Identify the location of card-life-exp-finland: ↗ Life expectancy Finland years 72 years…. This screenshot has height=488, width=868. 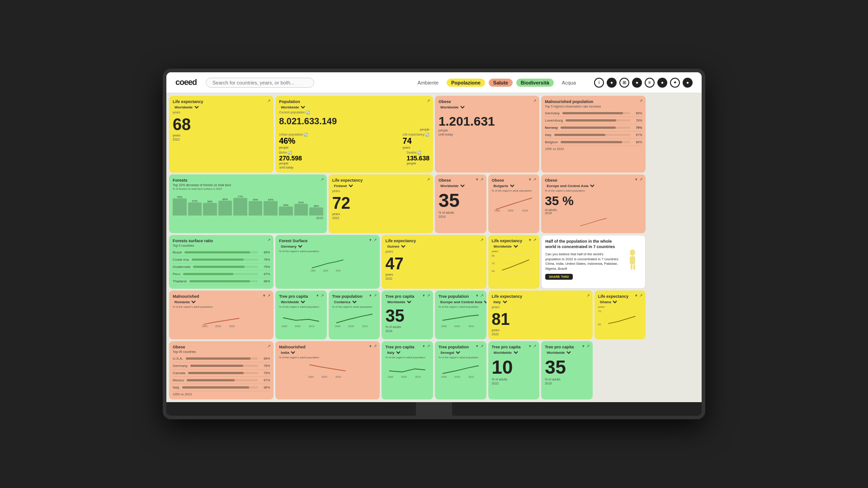
(381, 204).